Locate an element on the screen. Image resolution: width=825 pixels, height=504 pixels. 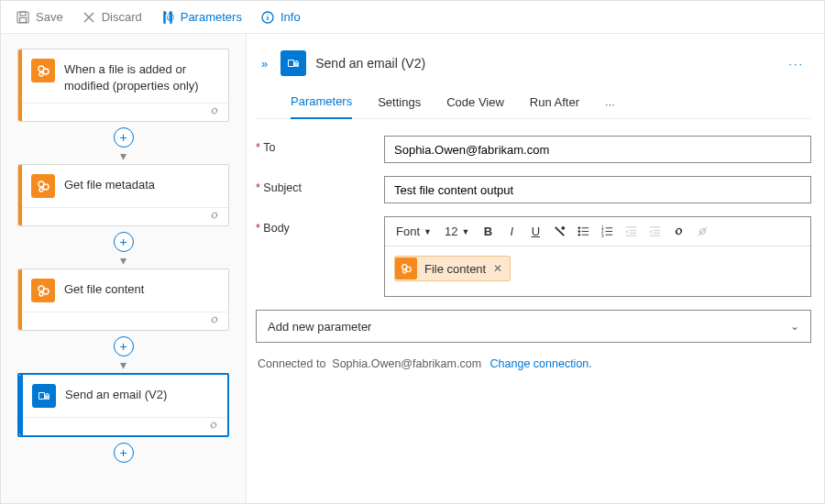
subject-input is located at coordinates (598, 190).